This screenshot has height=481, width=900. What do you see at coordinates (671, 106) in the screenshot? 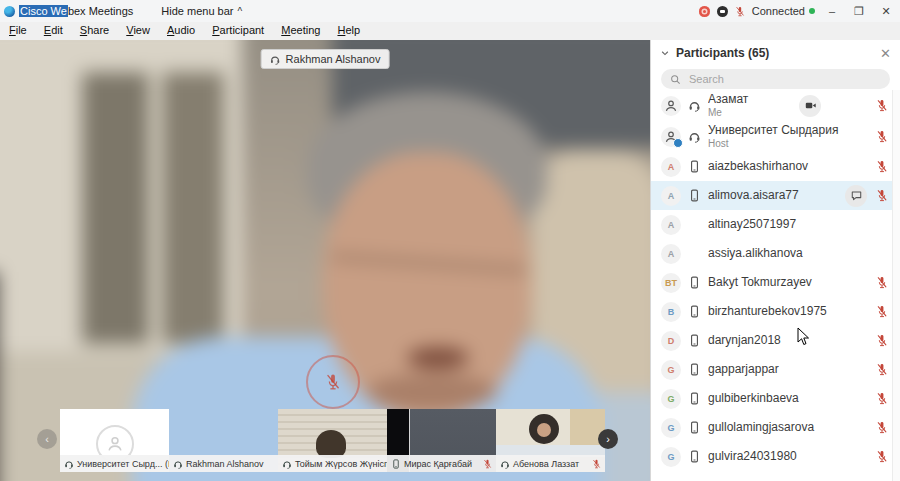
I see `avatar` at bounding box center [671, 106].